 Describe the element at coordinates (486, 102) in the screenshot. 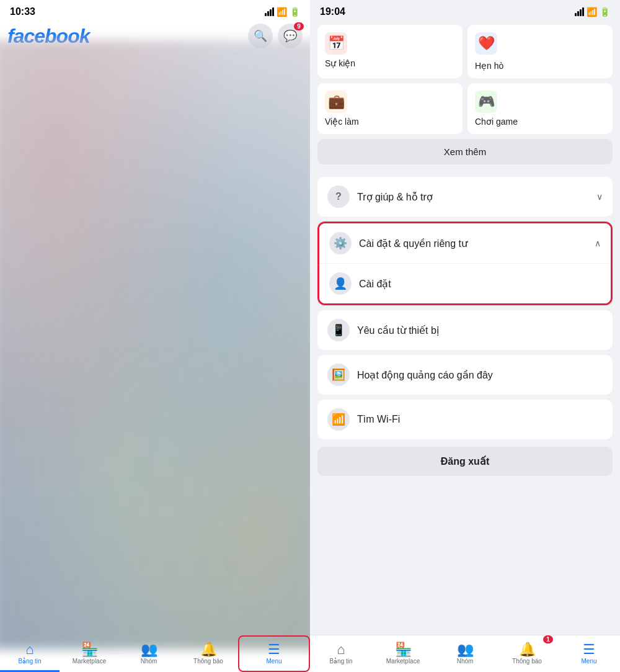

I see `gaming-icon-container: 🎮` at that location.